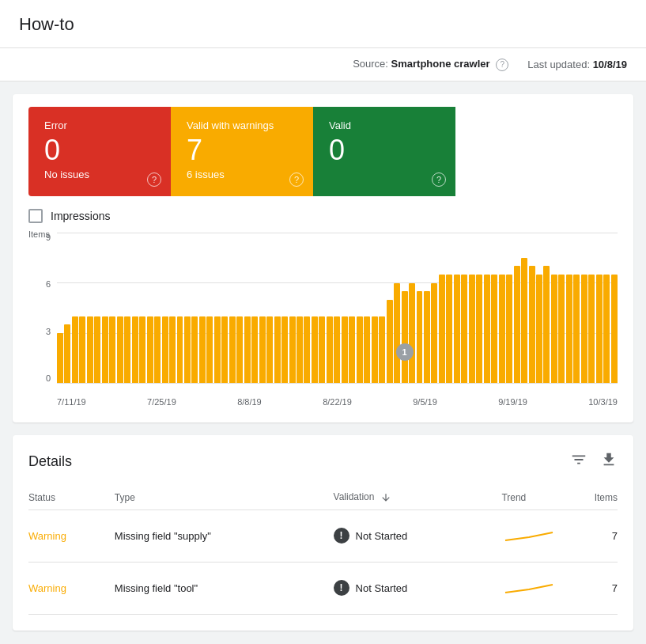 Image resolution: width=646 pixels, height=644 pixels. I want to click on annotation-badge: 1, so click(405, 352).